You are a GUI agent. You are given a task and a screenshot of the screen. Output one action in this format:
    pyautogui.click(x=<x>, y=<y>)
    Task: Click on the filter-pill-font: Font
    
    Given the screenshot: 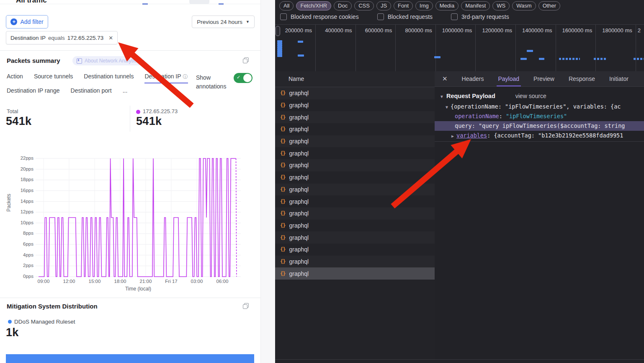 What is the action you would take?
    pyautogui.click(x=403, y=6)
    